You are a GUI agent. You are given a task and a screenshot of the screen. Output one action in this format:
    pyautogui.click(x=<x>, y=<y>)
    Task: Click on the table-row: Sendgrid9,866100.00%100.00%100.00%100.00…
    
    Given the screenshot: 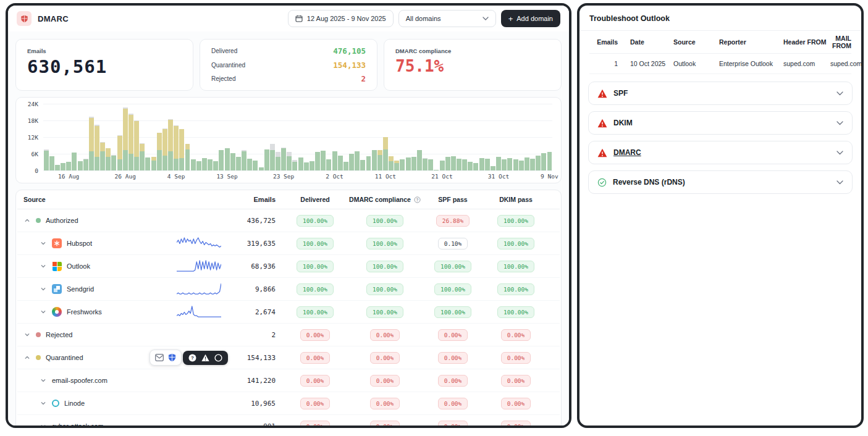 What is the action you would take?
    pyautogui.click(x=289, y=289)
    